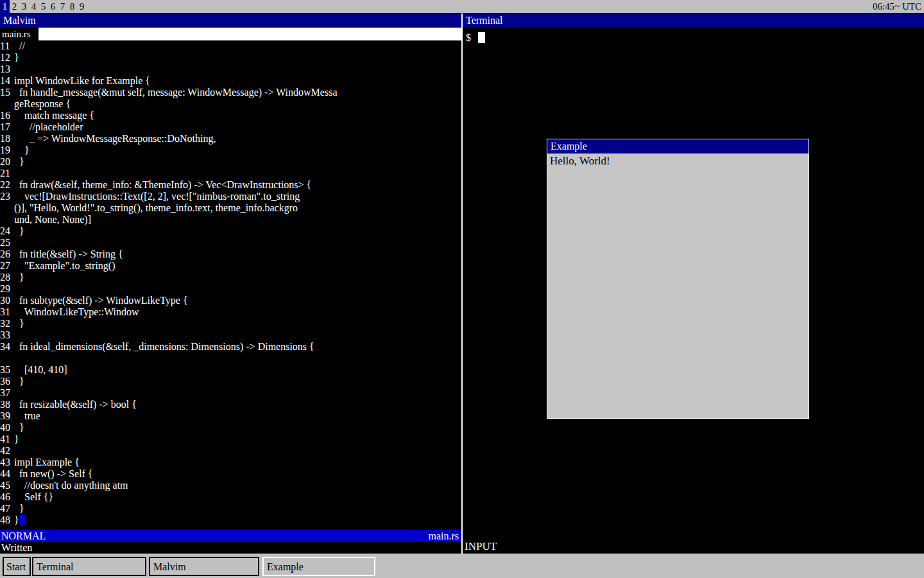 The image size is (924, 578). What do you see at coordinates (7, 162) in the screenshot?
I see `line-number: 20` at bounding box center [7, 162].